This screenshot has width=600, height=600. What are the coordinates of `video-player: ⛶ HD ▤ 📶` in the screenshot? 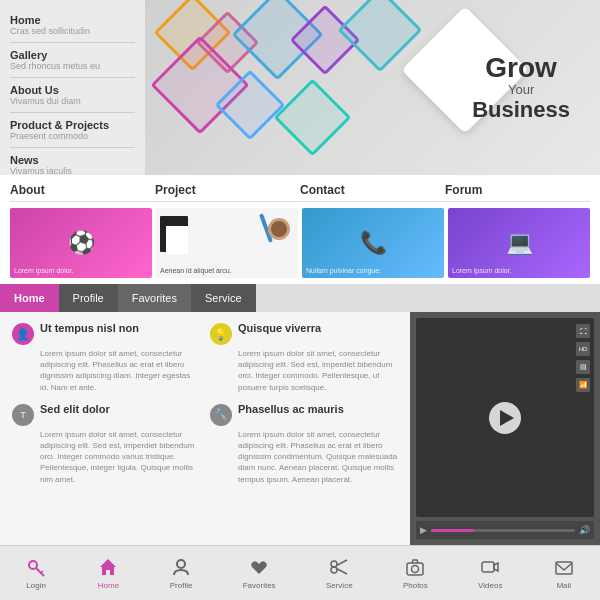 It's located at (505, 418).